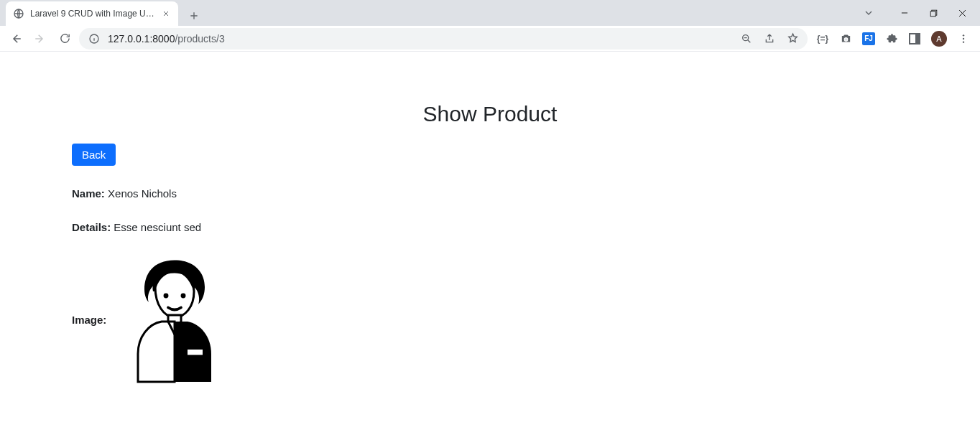 The height and width of the screenshot is (445, 980). I want to click on camera-icon, so click(846, 39).